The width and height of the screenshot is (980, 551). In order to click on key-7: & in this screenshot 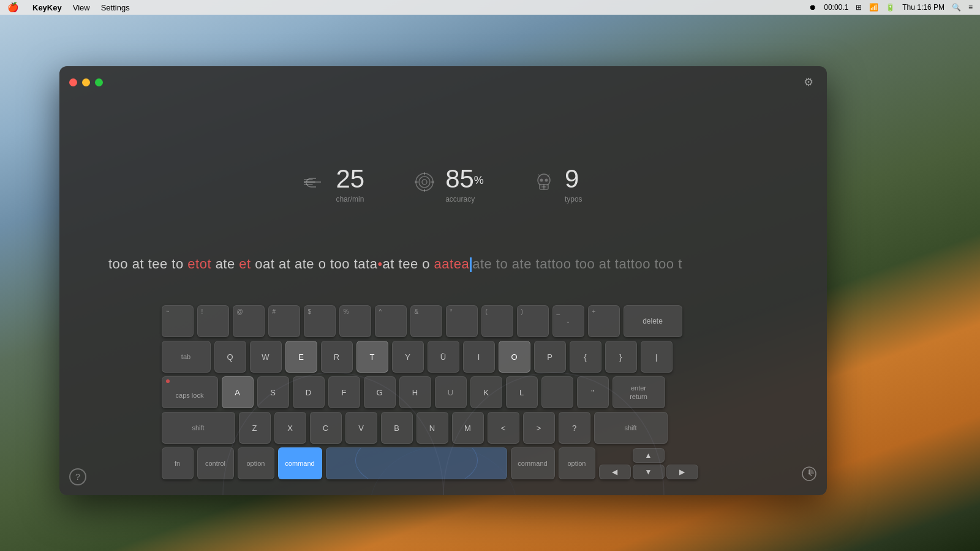, I will do `click(426, 321)`.